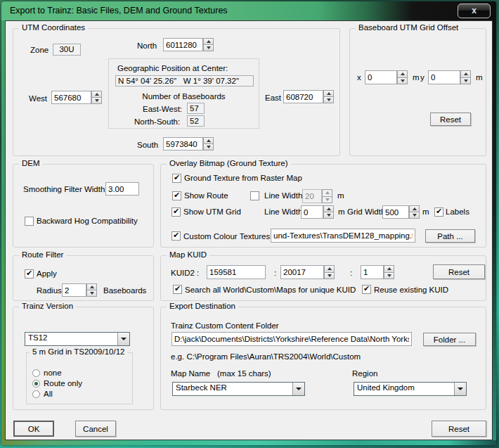 This screenshot has height=448, width=499. I want to click on kuid-reset-button: Reset, so click(459, 271).